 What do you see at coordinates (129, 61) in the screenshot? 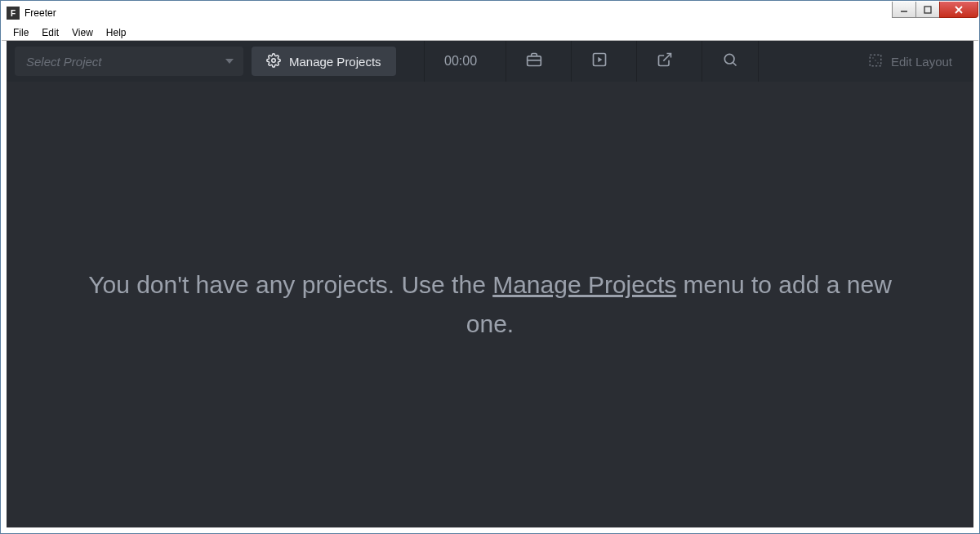
I see `project-select-dropdown: Select Project` at bounding box center [129, 61].